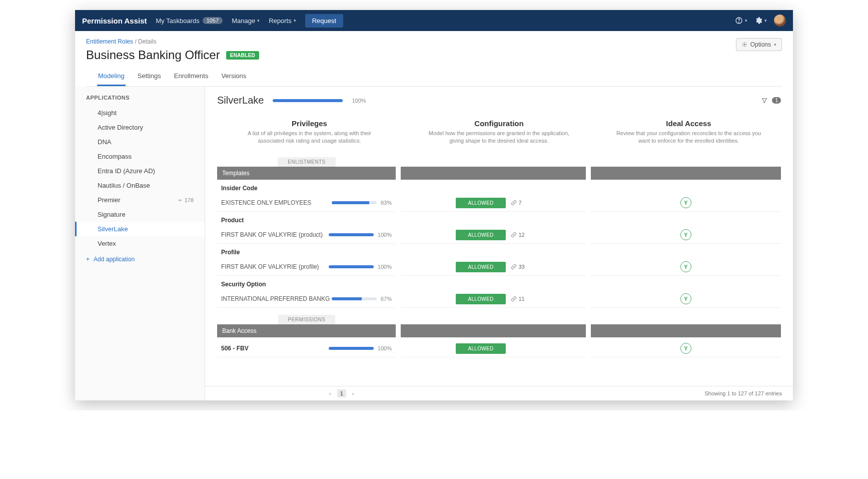 This screenshot has height=479, width=868. Describe the element at coordinates (359, 101) in the screenshot. I see `overall-progress-label: 100%` at that location.